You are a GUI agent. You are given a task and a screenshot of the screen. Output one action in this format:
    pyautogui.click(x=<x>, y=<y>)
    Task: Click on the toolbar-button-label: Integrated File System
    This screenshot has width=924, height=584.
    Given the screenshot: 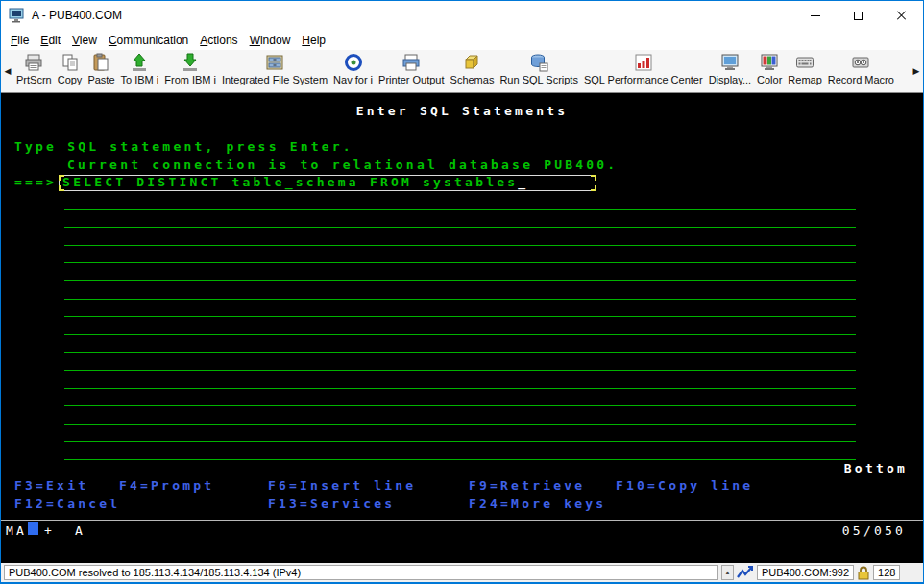 What is the action you would take?
    pyautogui.click(x=275, y=80)
    